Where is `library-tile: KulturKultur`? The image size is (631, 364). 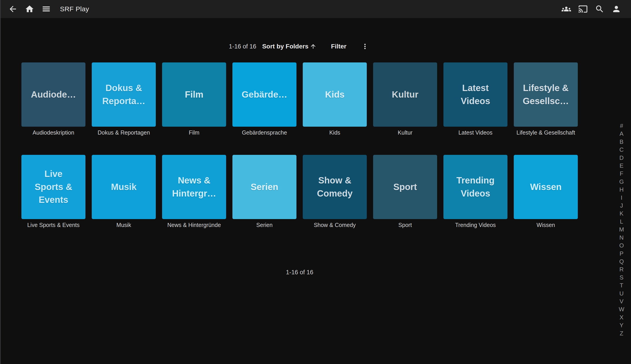 library-tile: KulturKultur is located at coordinates (405, 99).